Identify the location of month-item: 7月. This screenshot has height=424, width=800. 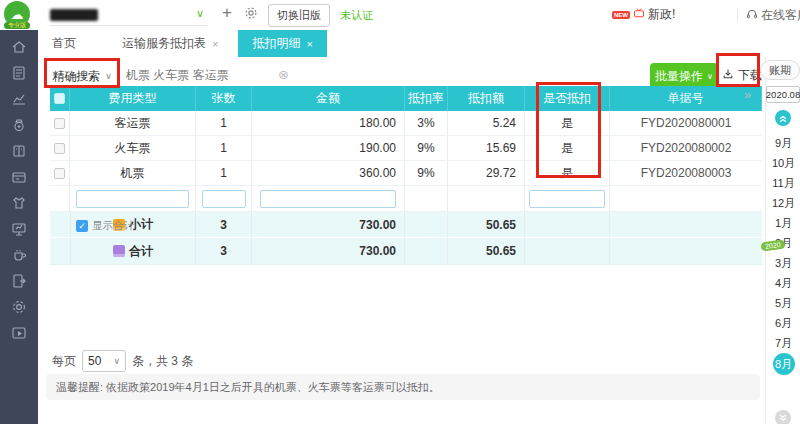
(784, 343).